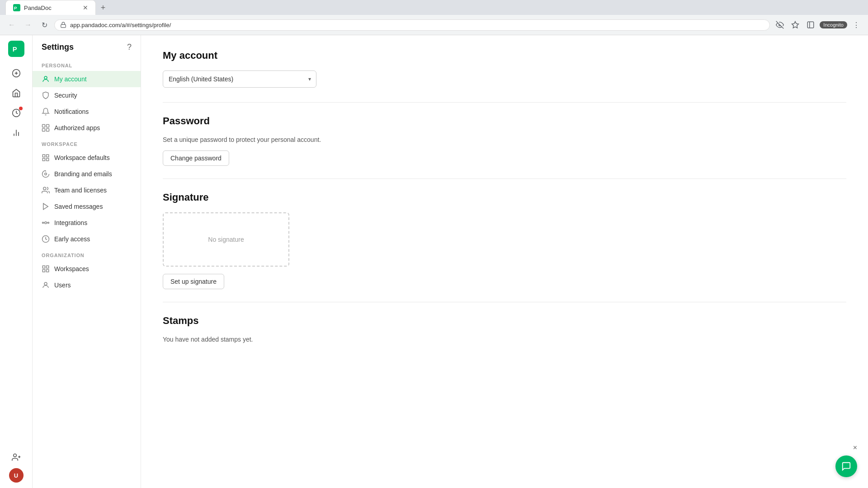 This screenshot has height=488, width=868. What do you see at coordinates (46, 285) in the screenshot?
I see `users-icon` at bounding box center [46, 285].